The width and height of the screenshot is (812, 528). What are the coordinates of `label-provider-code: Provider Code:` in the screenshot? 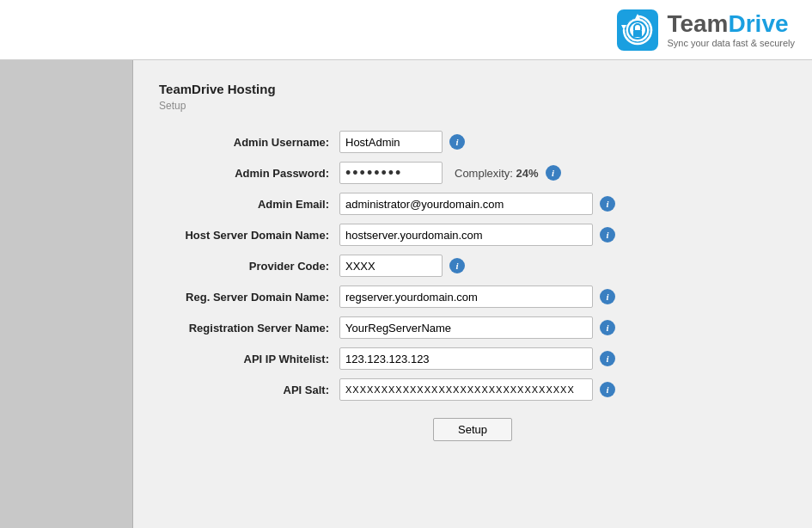 It's located at (249, 267).